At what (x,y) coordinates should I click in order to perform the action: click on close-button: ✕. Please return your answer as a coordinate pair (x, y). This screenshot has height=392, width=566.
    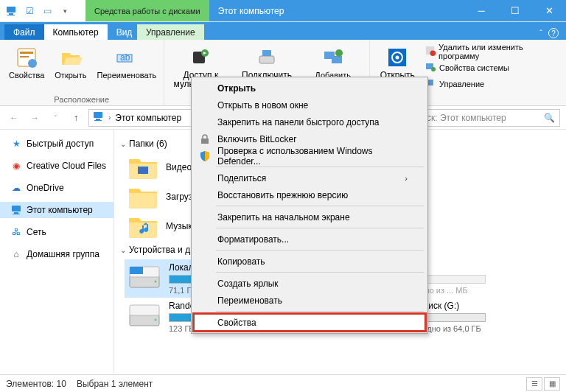
    Looking at the image, I should click on (549, 10).